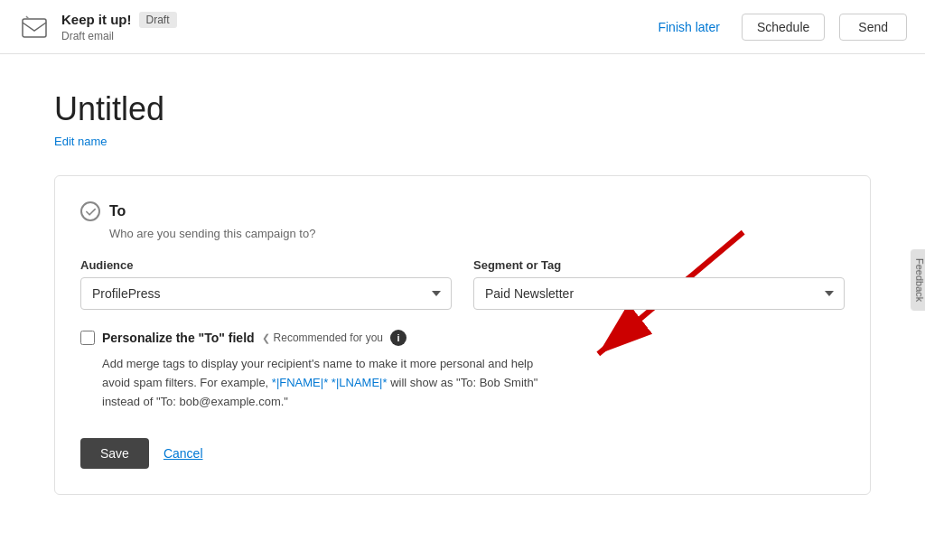  What do you see at coordinates (266, 266) in the screenshot?
I see `audience-label: Audience` at bounding box center [266, 266].